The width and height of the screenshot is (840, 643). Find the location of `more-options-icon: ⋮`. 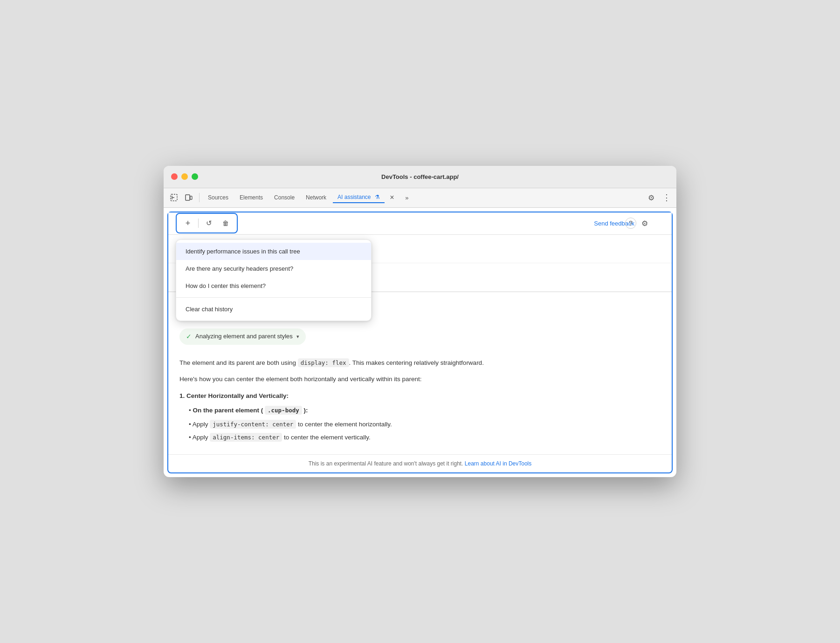

more-options-icon: ⋮ is located at coordinates (666, 198).